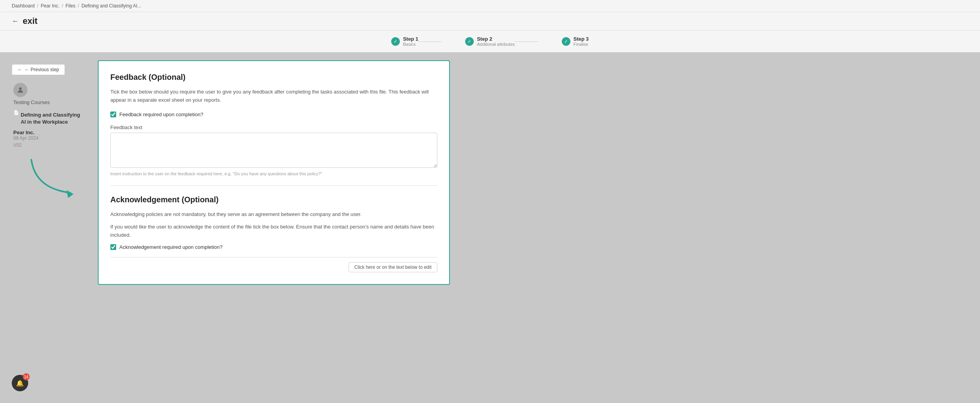 This screenshot has width=980, height=403. What do you see at coordinates (30, 21) in the screenshot?
I see `exit-title: exit` at bounding box center [30, 21].